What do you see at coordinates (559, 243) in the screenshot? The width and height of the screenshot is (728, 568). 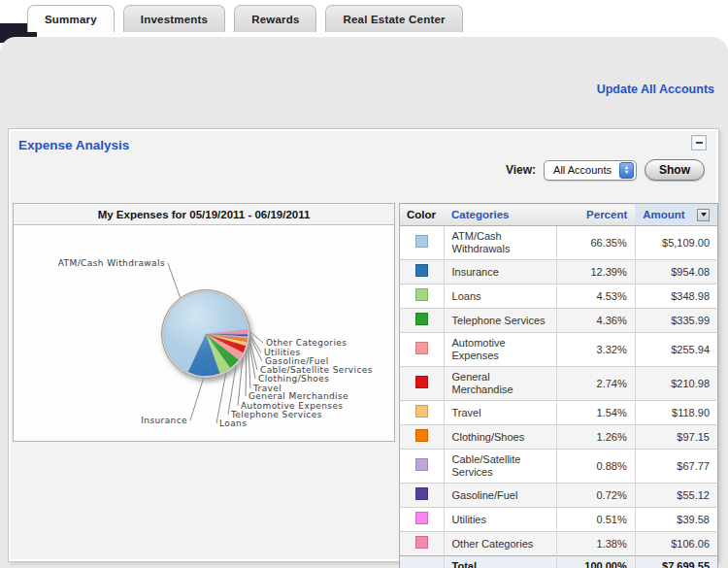 I see `table-row: ATM/Cash Withdrawals66.35%$5,109.00` at bounding box center [559, 243].